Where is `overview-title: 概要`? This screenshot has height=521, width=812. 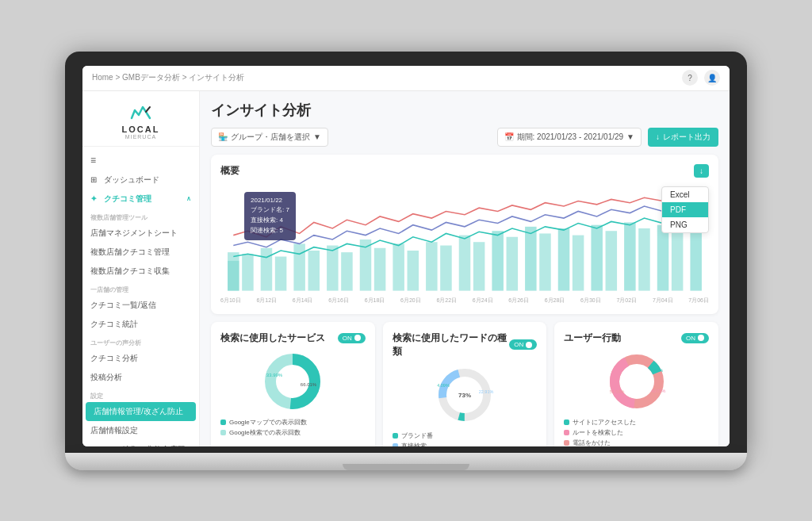 overview-title: 概要 is located at coordinates (230, 171).